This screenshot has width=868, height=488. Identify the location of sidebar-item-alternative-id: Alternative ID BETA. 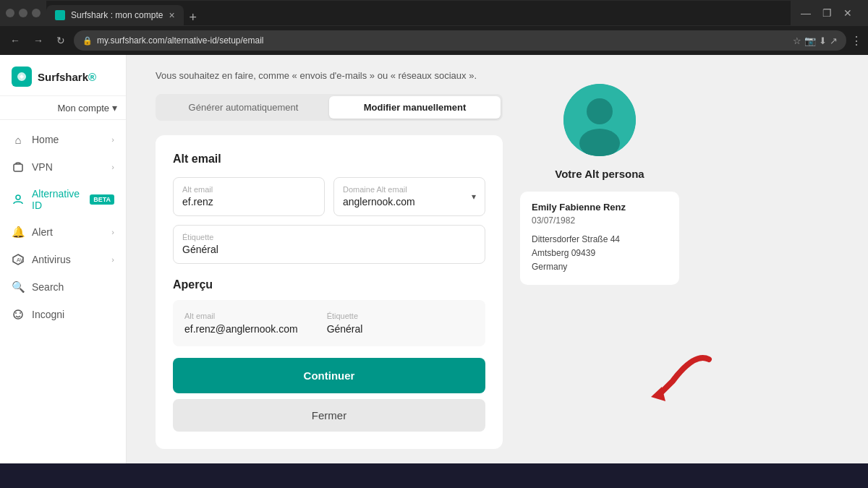
(63, 200).